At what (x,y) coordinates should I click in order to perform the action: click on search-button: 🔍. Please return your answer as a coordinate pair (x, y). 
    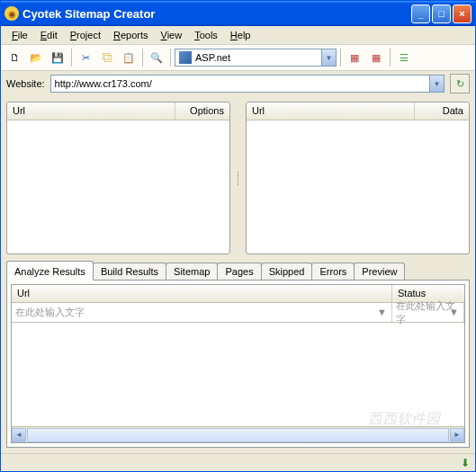
    Looking at the image, I should click on (157, 58).